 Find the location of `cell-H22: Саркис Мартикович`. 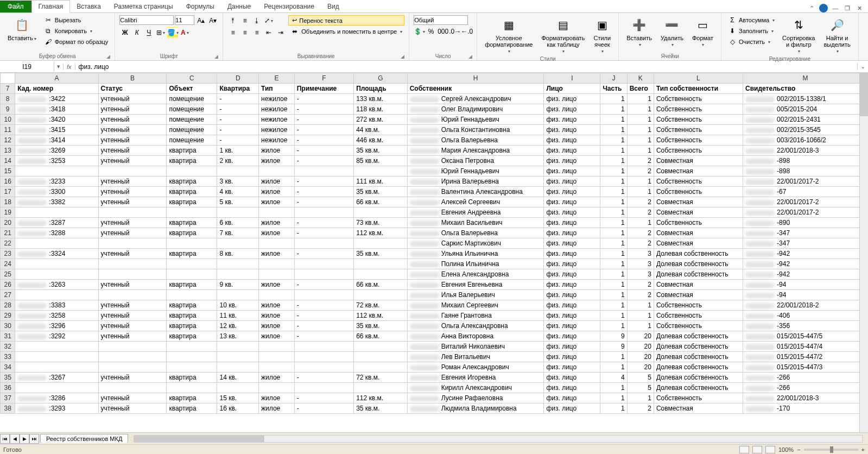

cell-H22: Саркис Мартикович is located at coordinates (476, 243).